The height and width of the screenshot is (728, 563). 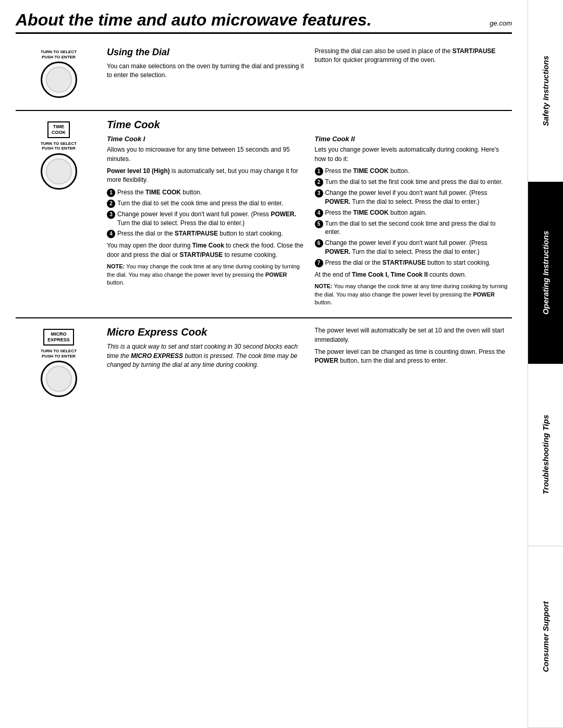 I want to click on using-dial-right-text: Pressing the dial can also be used in pl…, so click(x=414, y=56).